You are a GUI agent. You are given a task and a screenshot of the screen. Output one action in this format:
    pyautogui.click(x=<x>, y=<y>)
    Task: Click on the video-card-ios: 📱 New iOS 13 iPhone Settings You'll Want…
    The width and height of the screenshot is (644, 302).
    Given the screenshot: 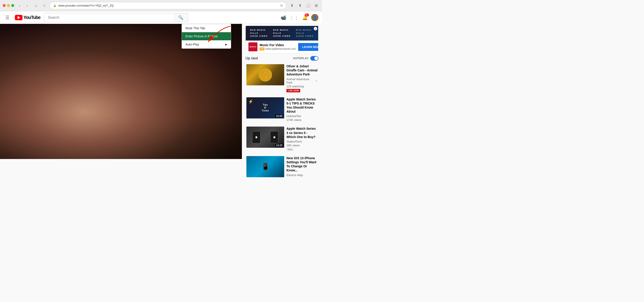 What is the action you would take?
    pyautogui.click(x=282, y=167)
    